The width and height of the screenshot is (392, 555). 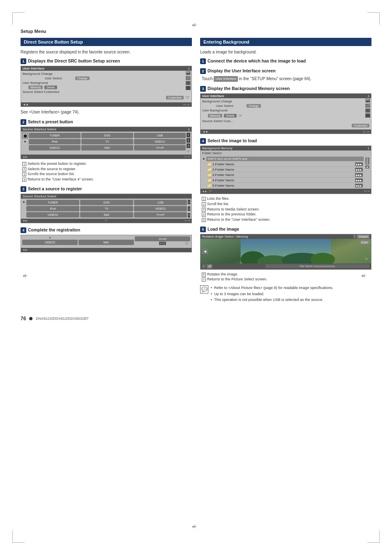 I want to click on folder-load-btn-4: ▶▶▶, so click(x=359, y=180).